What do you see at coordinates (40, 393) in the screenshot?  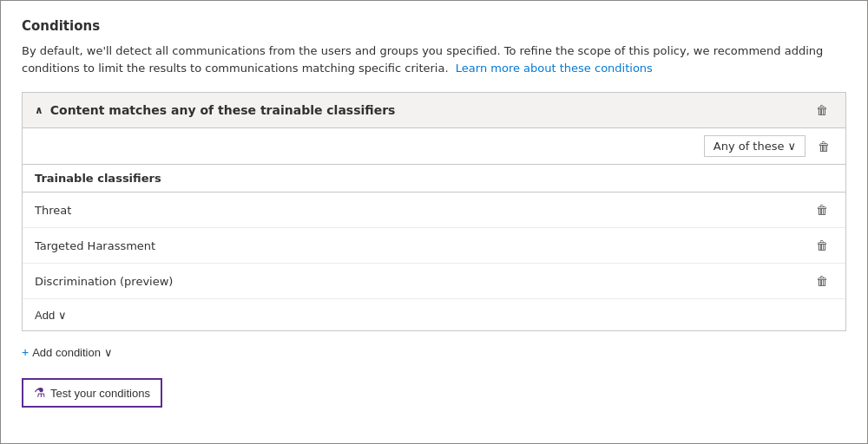 I see `beaker-icon: ⚗` at bounding box center [40, 393].